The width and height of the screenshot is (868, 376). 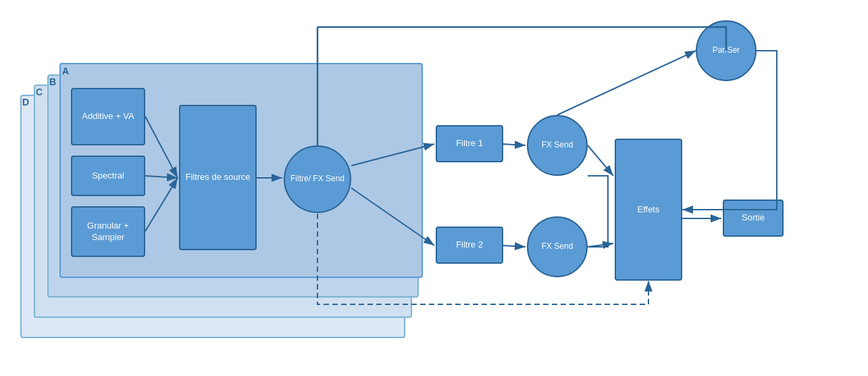 I want to click on spectral-box: Spectral, so click(x=108, y=176).